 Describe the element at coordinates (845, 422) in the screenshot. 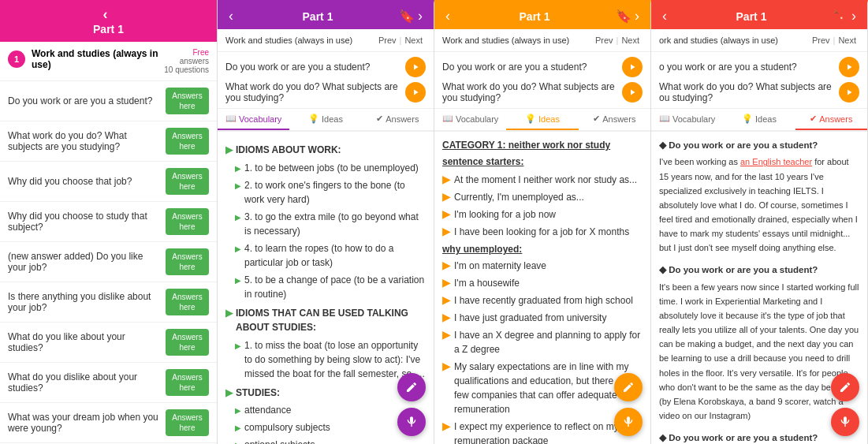

I see `panel4-mic-fab` at that location.